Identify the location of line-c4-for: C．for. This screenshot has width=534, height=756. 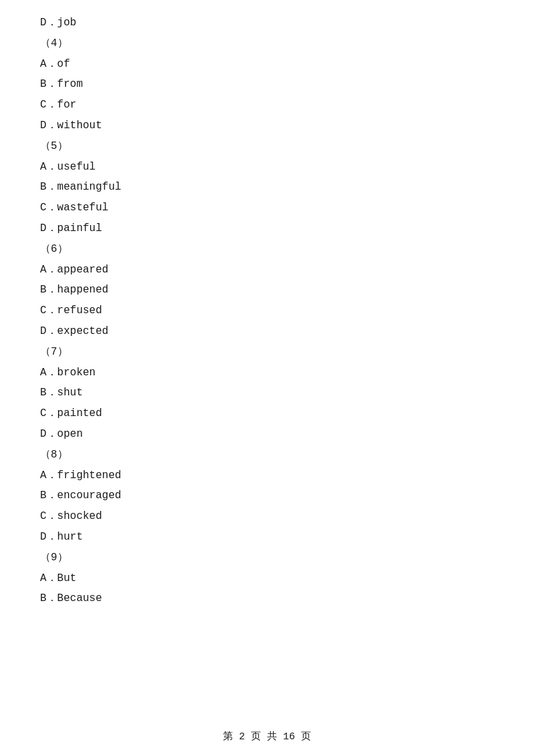
(267, 106).